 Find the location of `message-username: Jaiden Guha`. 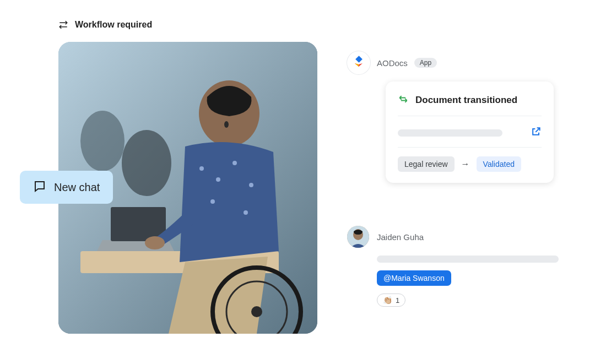

message-username: Jaiden Guha is located at coordinates (400, 237).